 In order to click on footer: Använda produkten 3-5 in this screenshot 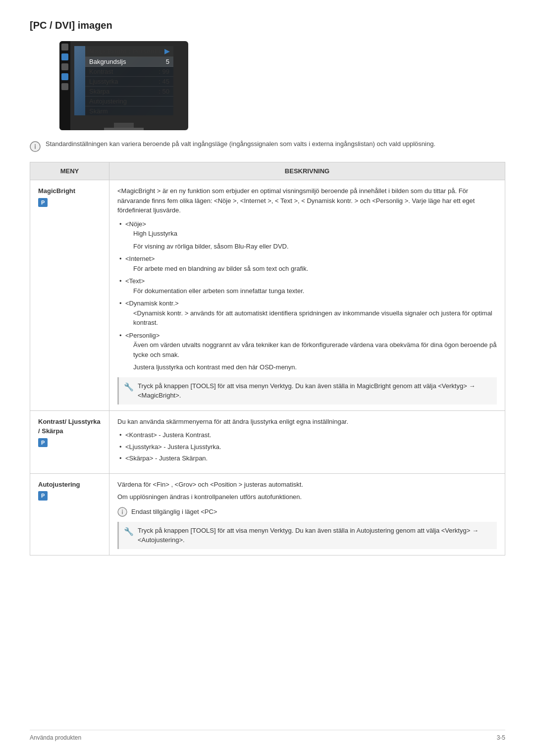, I will do `click(268, 736)`.